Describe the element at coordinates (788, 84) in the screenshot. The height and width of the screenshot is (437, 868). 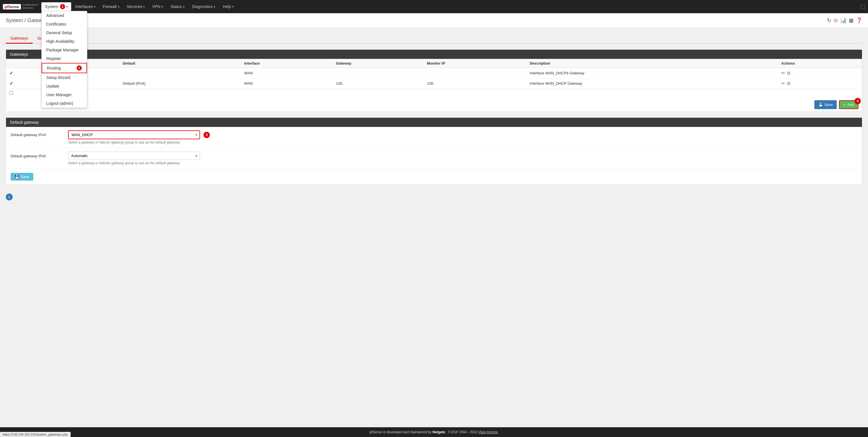
I see `row2-copy-icon: ⧉` at that location.